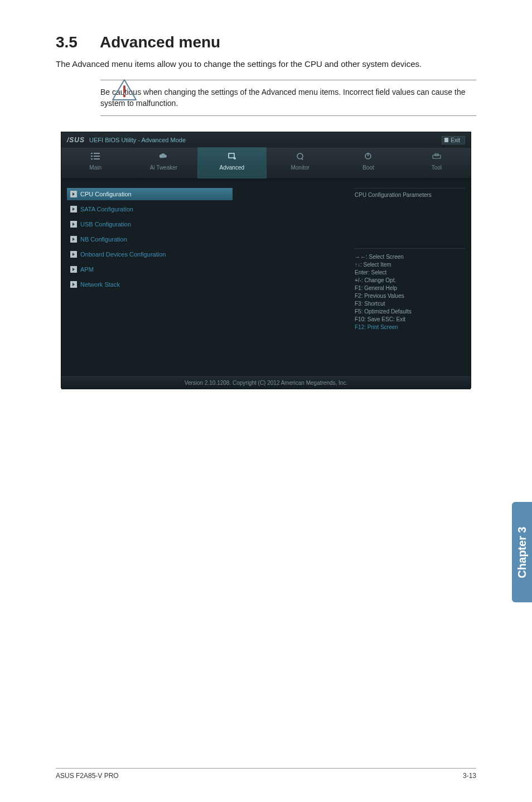 Image resolution: width=532 pixels, height=802 pixels. What do you see at coordinates (288, 98) in the screenshot?
I see `caution-text: Be cautious when changing the settings o…` at bounding box center [288, 98].